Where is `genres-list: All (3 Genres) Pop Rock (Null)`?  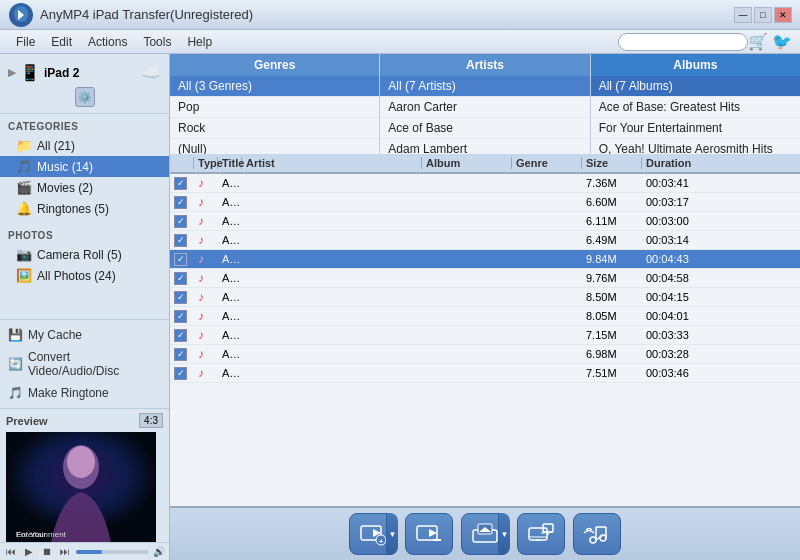
genres-list: All (3 Genres) Pop Rock (Null) is located at coordinates (274, 115).